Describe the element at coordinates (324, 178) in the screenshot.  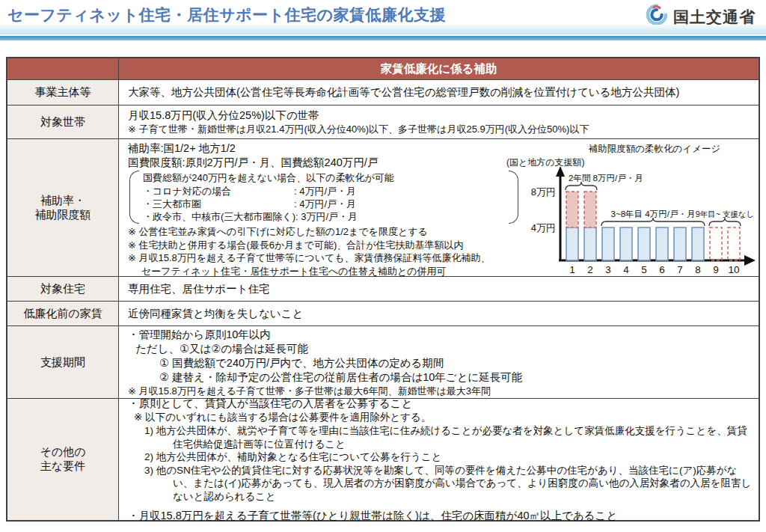
I see `flex-heading: 国費総額が240万円を超えない場合、以下の柔軟化が可能` at that location.